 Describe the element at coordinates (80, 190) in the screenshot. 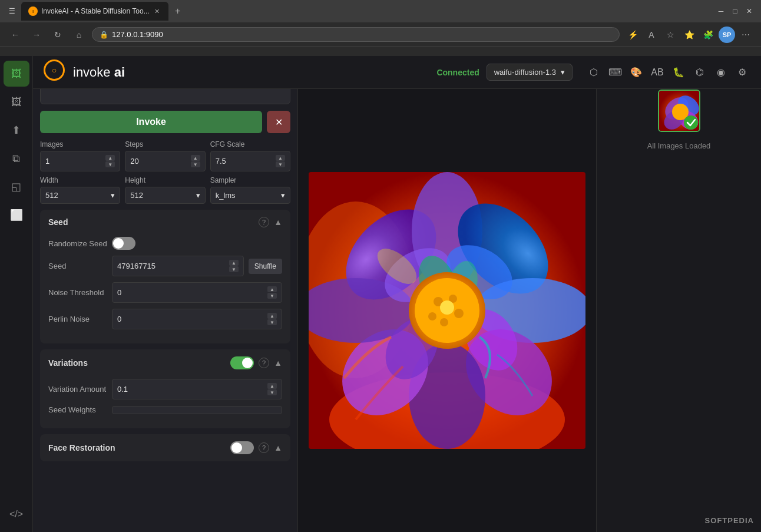

I see `width-param: Width 512 ▾` at that location.